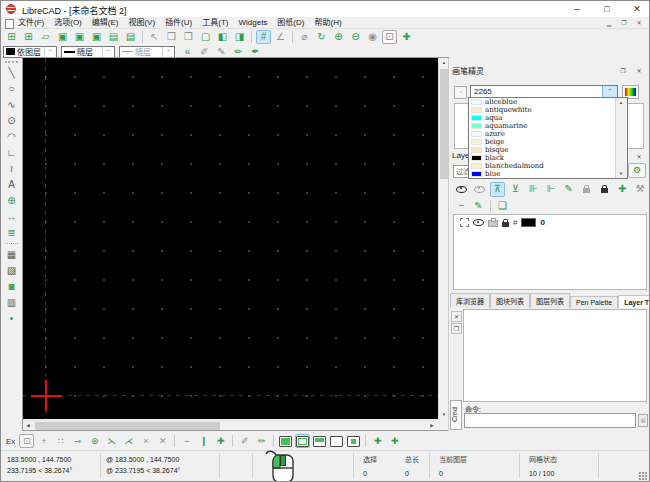 This screenshot has height=482, width=650. What do you see at coordinates (162, 441) in the screenshot?
I see `snap-auto: ✕` at bounding box center [162, 441].